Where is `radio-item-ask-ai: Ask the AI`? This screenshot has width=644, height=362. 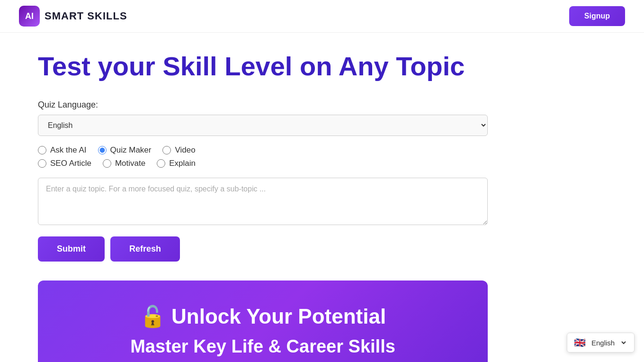 radio-item-ask-ai: Ask the AI is located at coordinates (63, 150).